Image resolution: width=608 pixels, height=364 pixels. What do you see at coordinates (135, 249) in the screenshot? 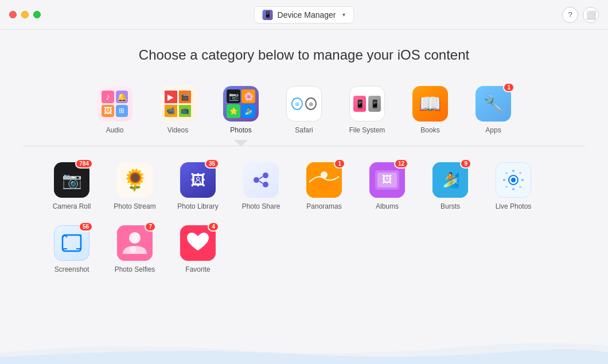
I see `sub-item-photo-selfies: 7 Photo Selfies` at bounding box center [135, 249].